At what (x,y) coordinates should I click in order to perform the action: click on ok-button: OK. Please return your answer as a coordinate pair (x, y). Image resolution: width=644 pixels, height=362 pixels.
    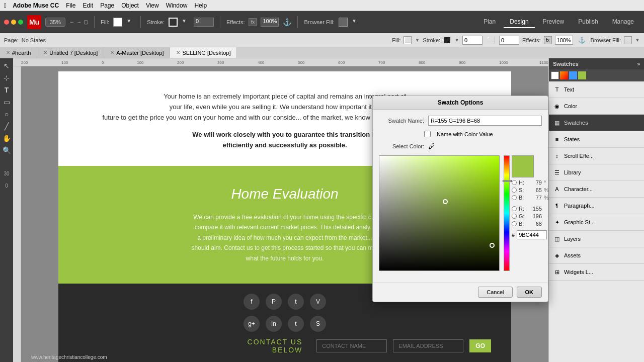
    Looking at the image, I should click on (529, 292).